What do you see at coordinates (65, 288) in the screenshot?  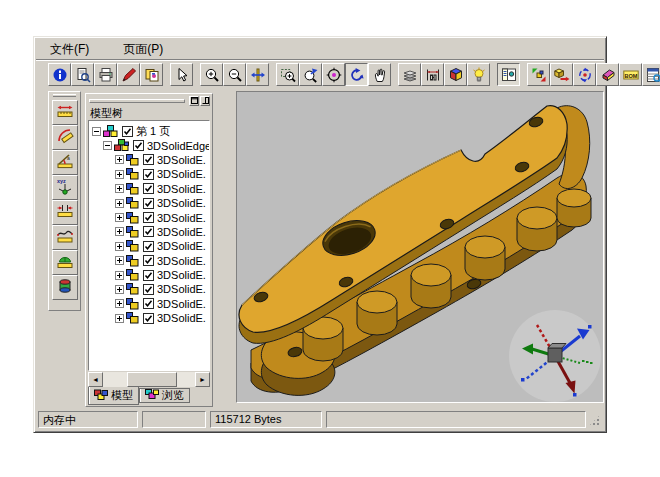 I see `measure-volume-button` at bounding box center [65, 288].